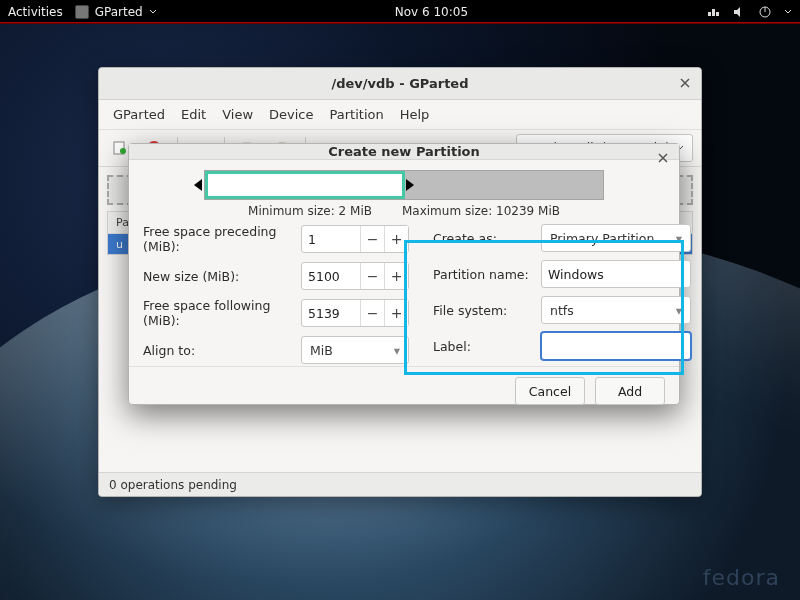 This screenshot has height=600, width=800. What do you see at coordinates (120, 244) in the screenshot?
I see `row-label: u` at bounding box center [120, 244].